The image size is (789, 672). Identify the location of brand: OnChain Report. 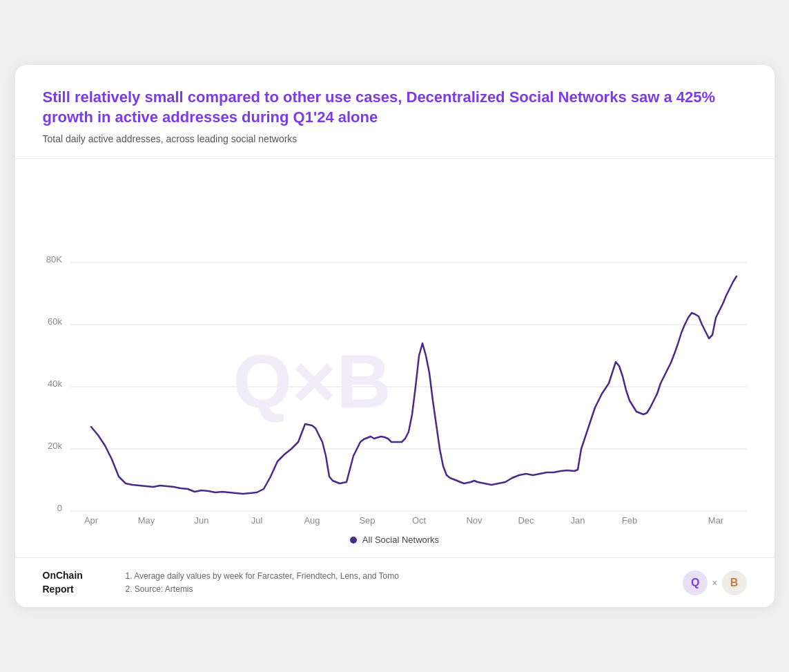
(70, 583).